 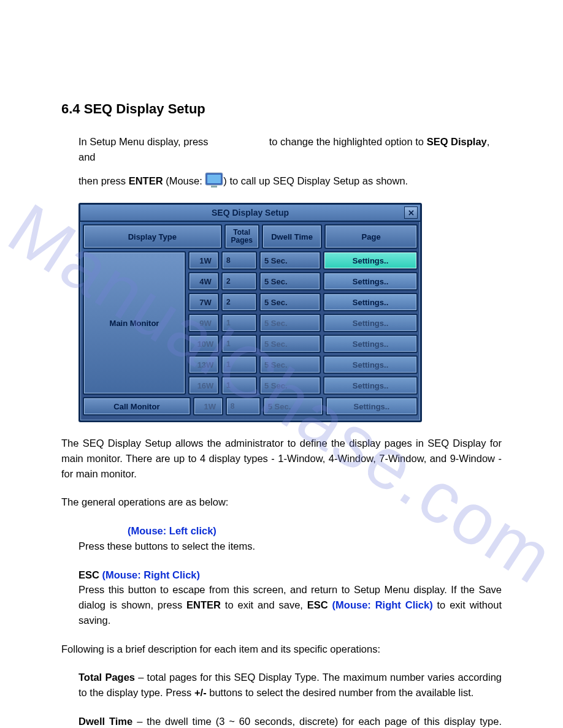 I want to click on wtype-cell: 7W, so click(x=204, y=302).